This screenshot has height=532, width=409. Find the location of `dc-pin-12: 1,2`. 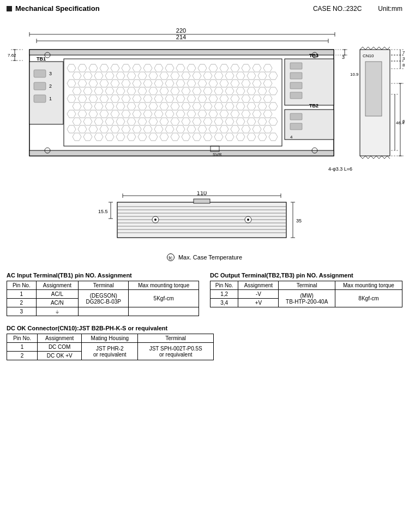

dc-pin-12: 1,2 is located at coordinates (225, 294).